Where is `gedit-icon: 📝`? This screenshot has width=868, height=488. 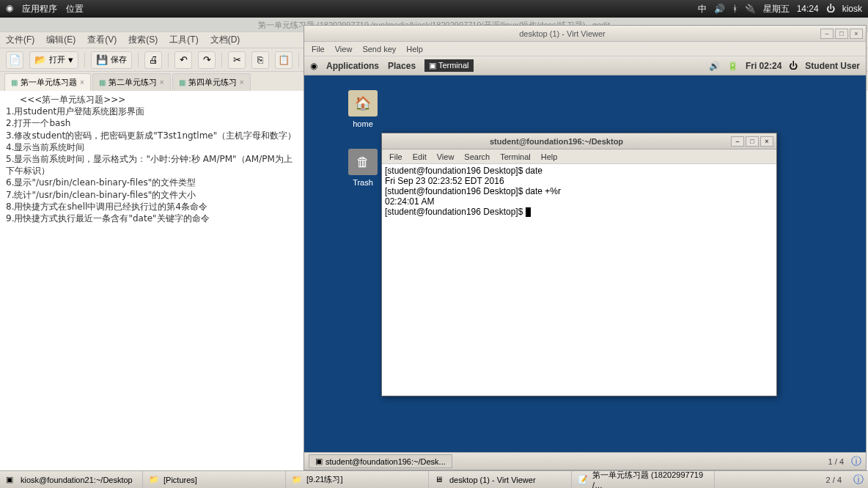 gedit-icon: 📝 is located at coordinates (583, 480).